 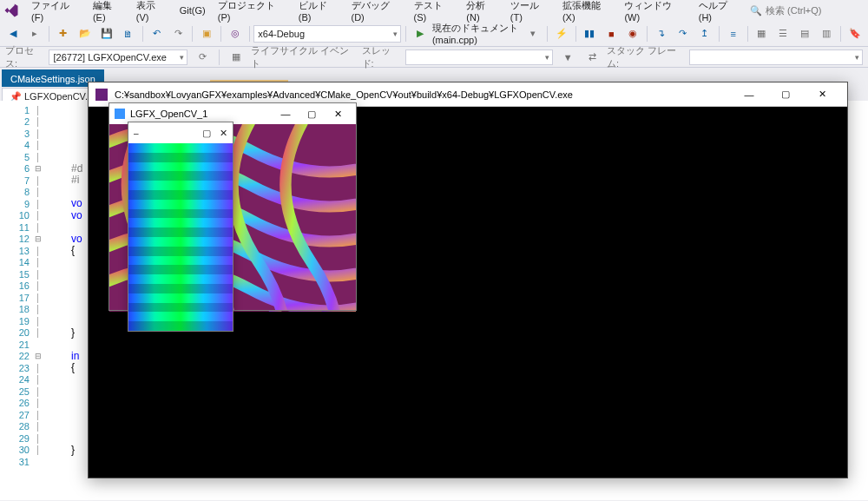 I want to click on undo-button: ↶, so click(x=156, y=34).